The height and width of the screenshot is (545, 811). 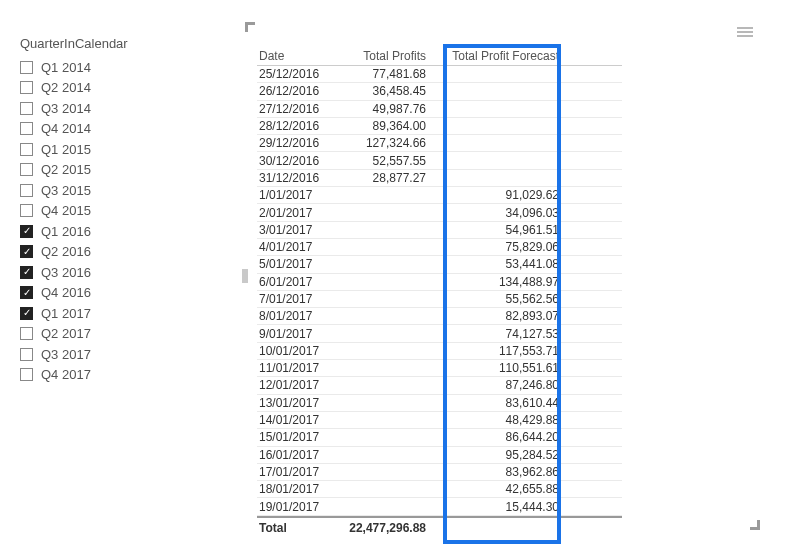 I want to click on slicer-item: Q4 2016, so click(x=105, y=294).